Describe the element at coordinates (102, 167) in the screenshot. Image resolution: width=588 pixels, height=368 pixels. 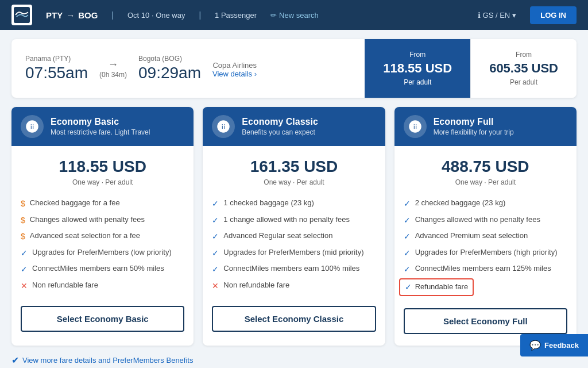
I see `fare-price: 118.55 USD` at that location.